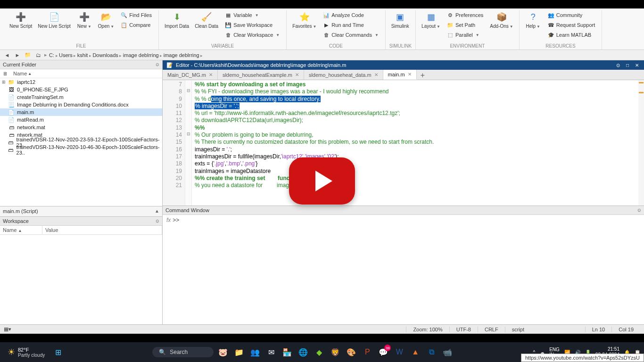 The height and width of the screenshot is (362, 644). What do you see at coordinates (367, 352) in the screenshot?
I see `taskbar-powerpoint: P` at bounding box center [367, 352].